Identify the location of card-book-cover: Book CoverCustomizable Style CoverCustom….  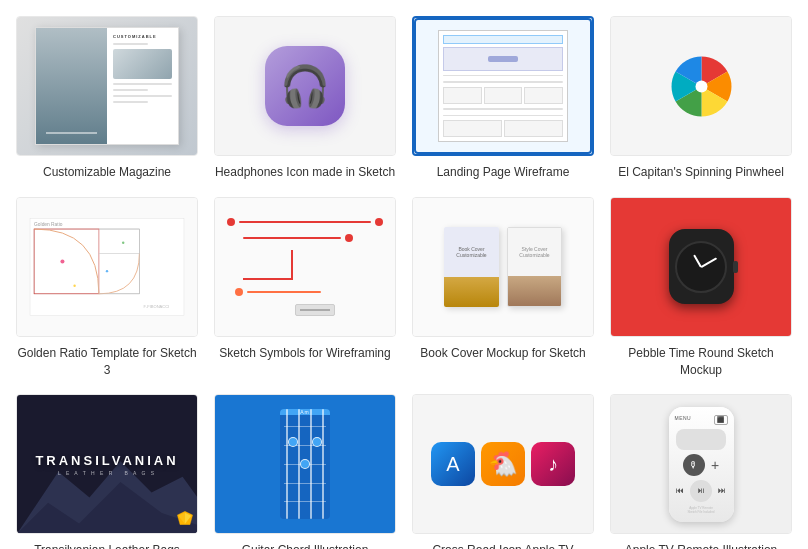
(503, 288).